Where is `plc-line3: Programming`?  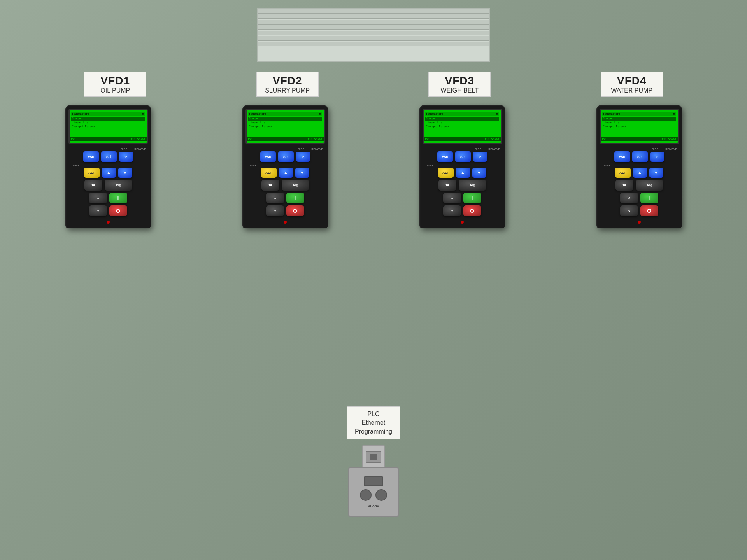 plc-line3: Programming is located at coordinates (374, 432).